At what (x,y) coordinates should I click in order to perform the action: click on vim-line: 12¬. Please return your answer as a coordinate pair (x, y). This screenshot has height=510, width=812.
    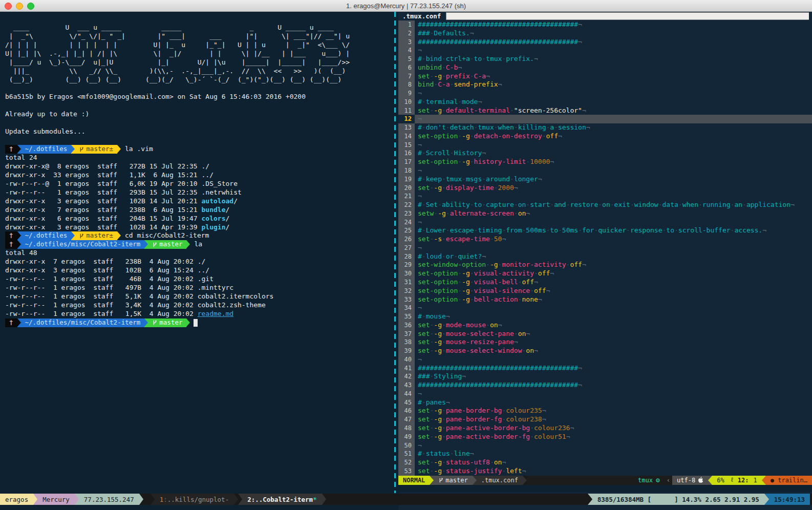
    Looking at the image, I should click on (605, 119).